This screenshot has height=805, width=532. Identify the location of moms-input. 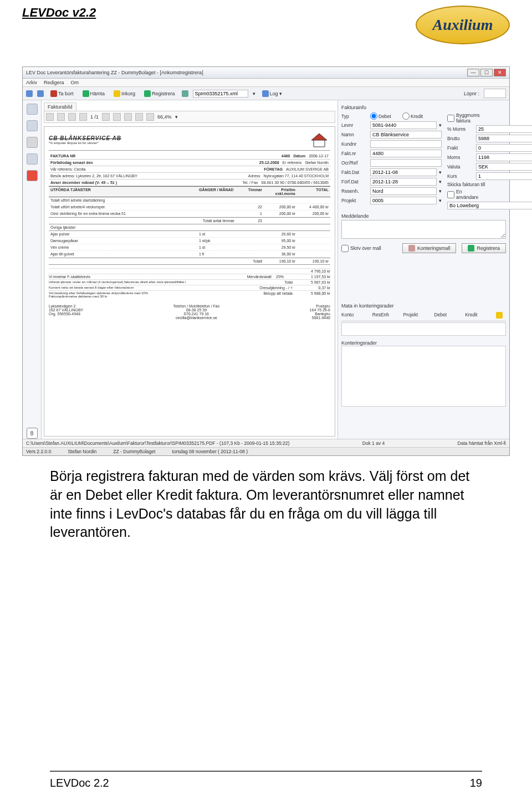
(504, 157).